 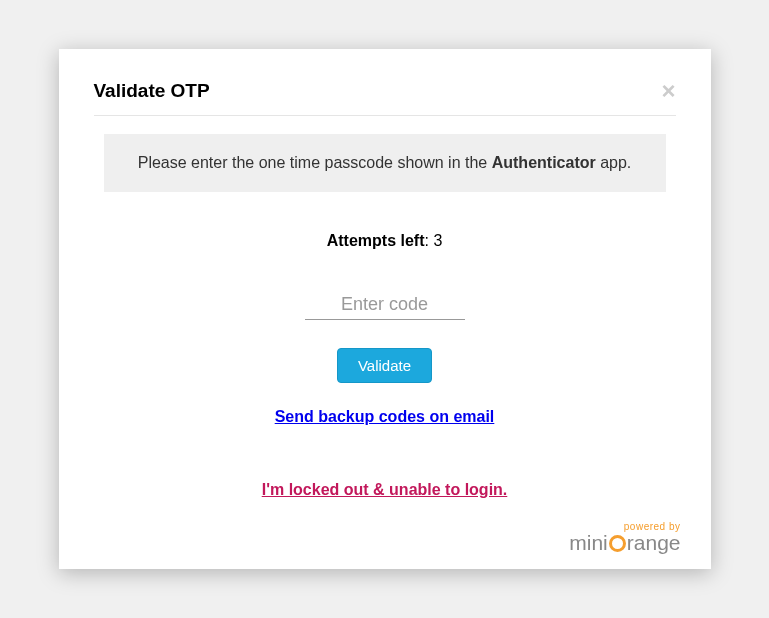 I want to click on attempts-text: Attempts left: 3, so click(x=385, y=241).